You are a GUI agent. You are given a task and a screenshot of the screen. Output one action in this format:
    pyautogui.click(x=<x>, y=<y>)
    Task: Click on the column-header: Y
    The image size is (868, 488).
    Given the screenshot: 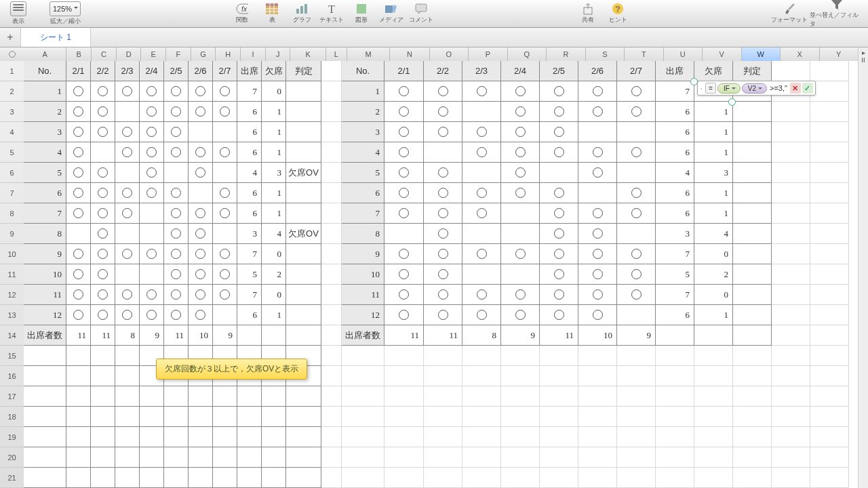 What is the action you would take?
    pyautogui.click(x=840, y=54)
    